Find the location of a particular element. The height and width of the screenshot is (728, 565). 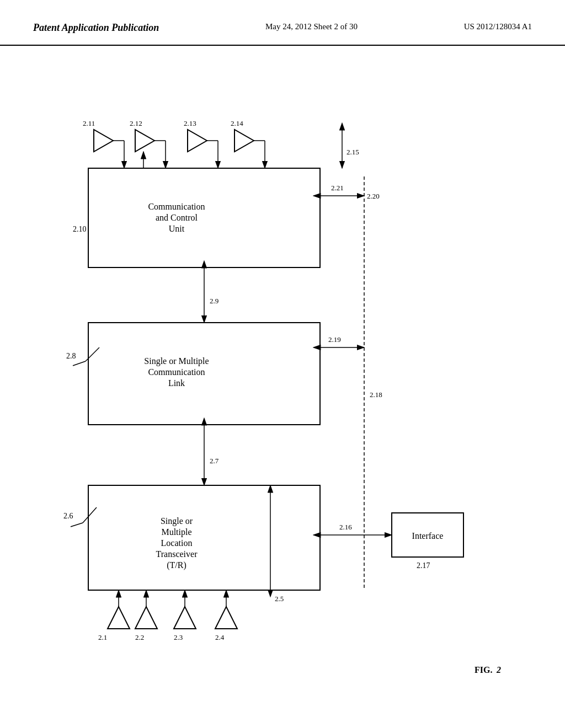

label-221: 2.21 is located at coordinates (338, 188).